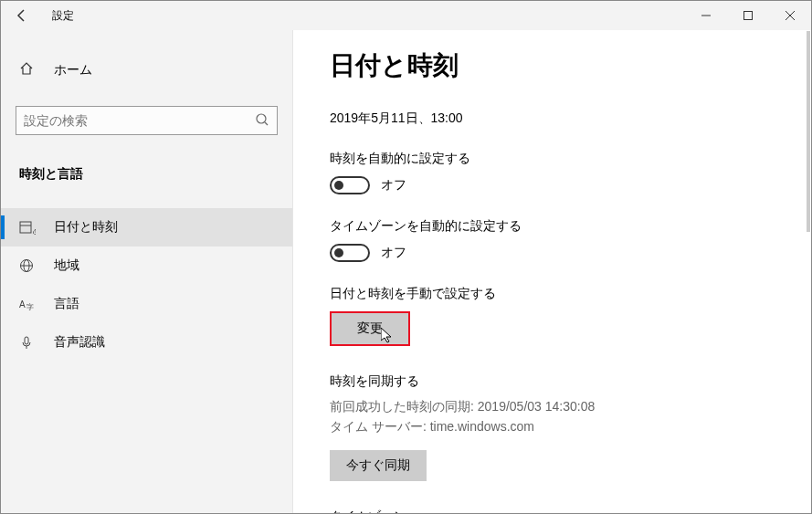 The width and height of the screenshot is (812, 514). Describe the element at coordinates (552, 382) in the screenshot. I see `sync-title: 時刻を同期する` at that location.